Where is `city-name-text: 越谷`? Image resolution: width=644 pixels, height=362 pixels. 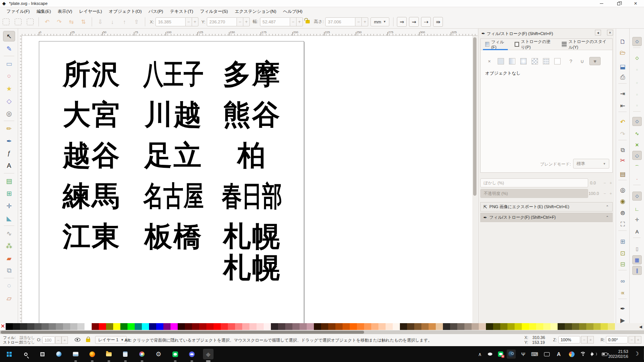 city-name-text: 越谷 is located at coordinates (92, 155).